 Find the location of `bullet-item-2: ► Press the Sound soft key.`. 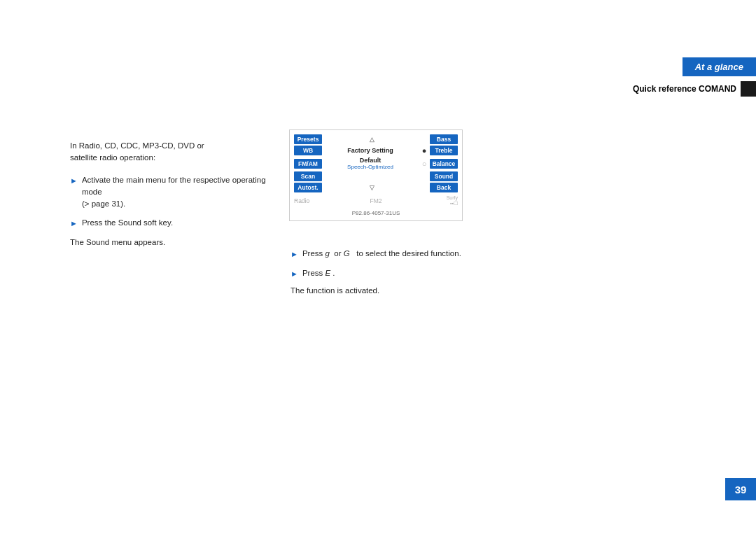

bullet-item-2: ► Press the Sound soft key. is located at coordinates (168, 223).